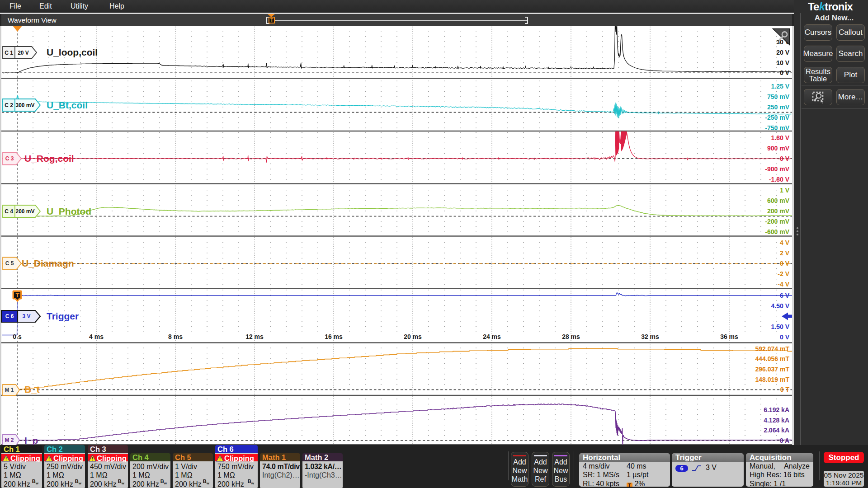  I want to click on svg-text: 3 V, so click(26, 316).